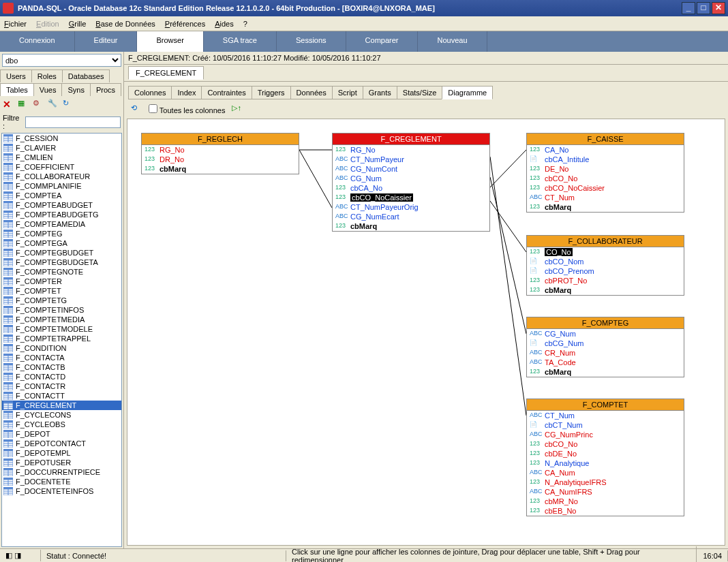  What do you see at coordinates (605, 501) in the screenshot?
I see `diagram-column: 123cbMR_No` at bounding box center [605, 501].